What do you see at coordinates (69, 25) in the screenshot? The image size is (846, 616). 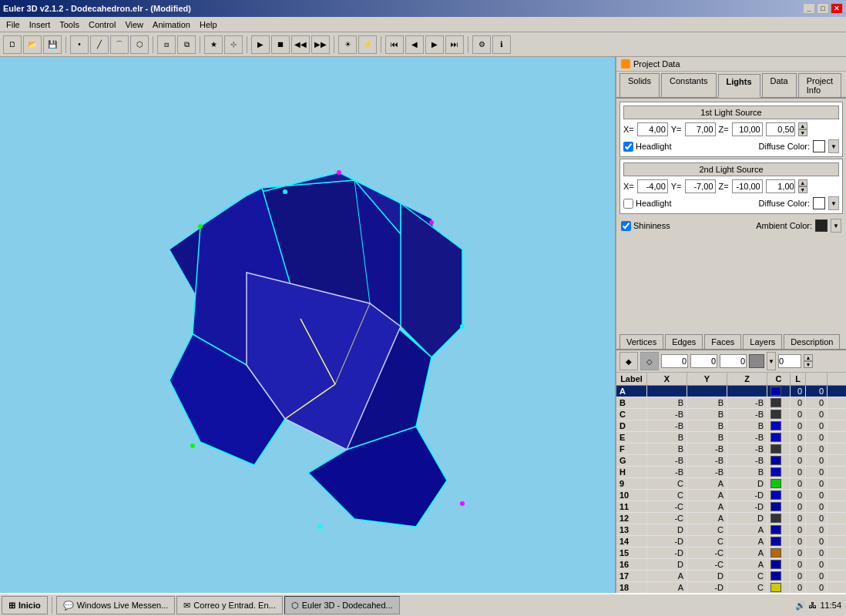 I see `menu-tools: Tools` at bounding box center [69, 25].